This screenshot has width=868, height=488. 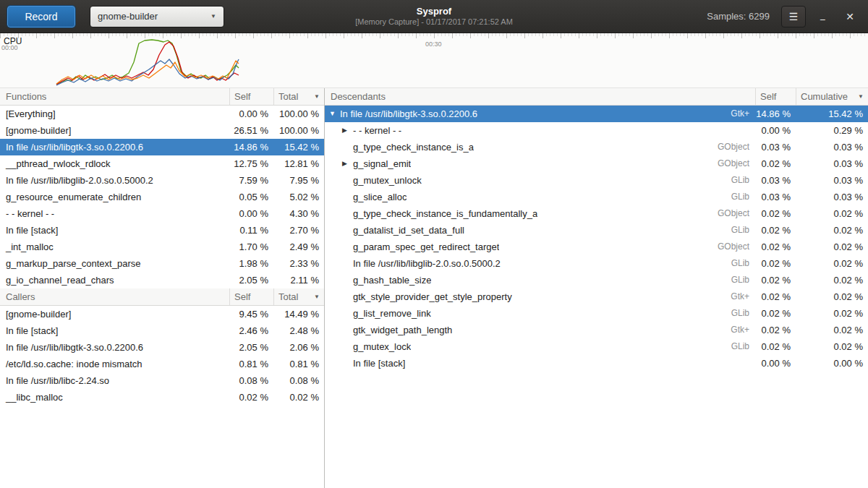 I want to click on table-row: __libc_malloc0.02 %0.02 %, so click(x=162, y=398).